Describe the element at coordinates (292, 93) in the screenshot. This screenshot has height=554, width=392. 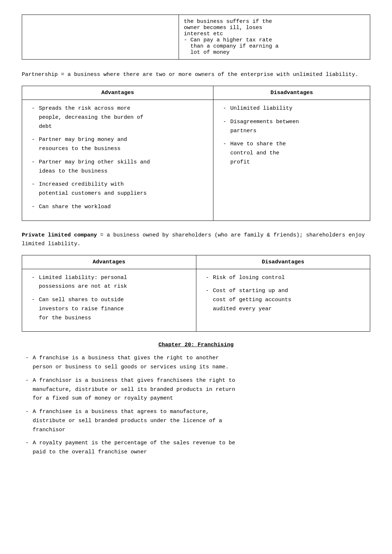
I see `partnership-disadvantages-header: Disadvantages` at that location.